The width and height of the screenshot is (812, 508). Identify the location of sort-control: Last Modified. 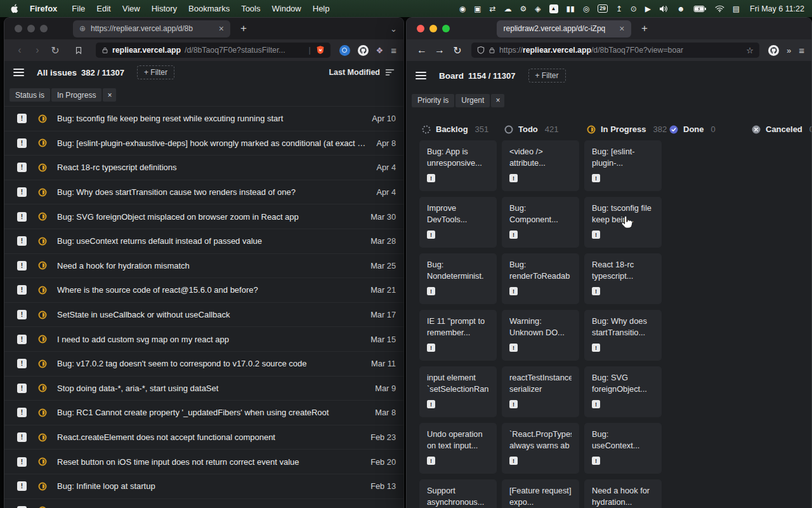
(362, 72).